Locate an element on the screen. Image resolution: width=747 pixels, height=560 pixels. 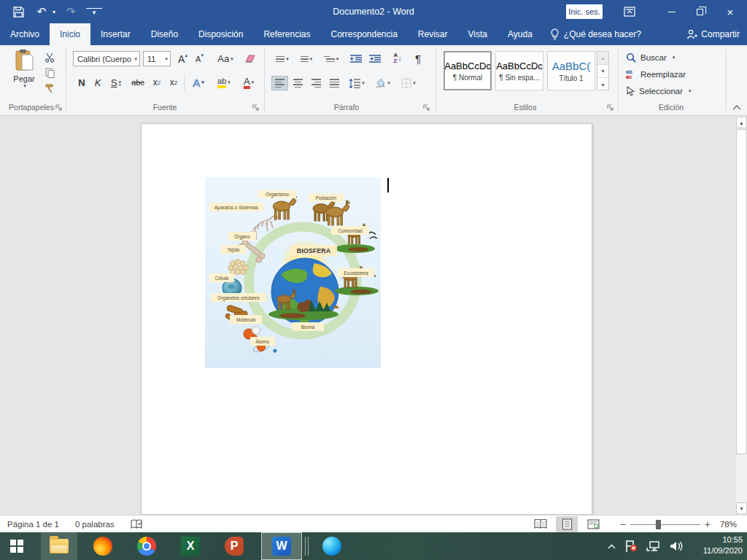
tab-archivo: Archivo is located at coordinates (25, 34).